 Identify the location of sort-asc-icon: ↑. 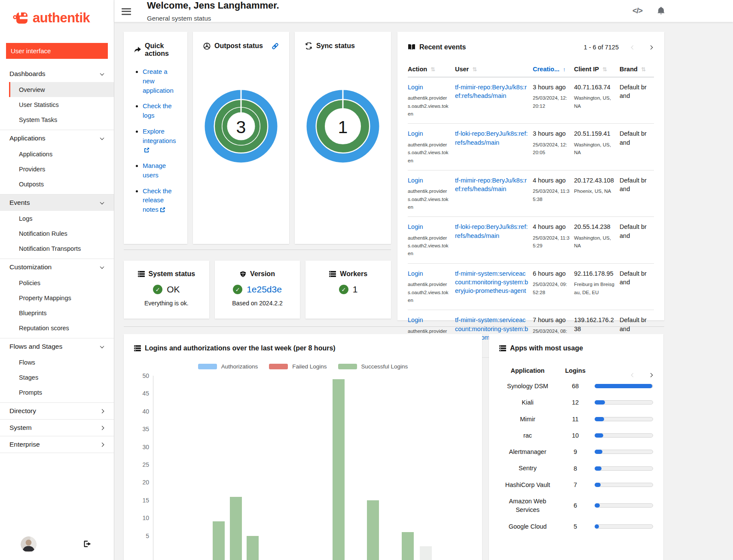
(565, 70).